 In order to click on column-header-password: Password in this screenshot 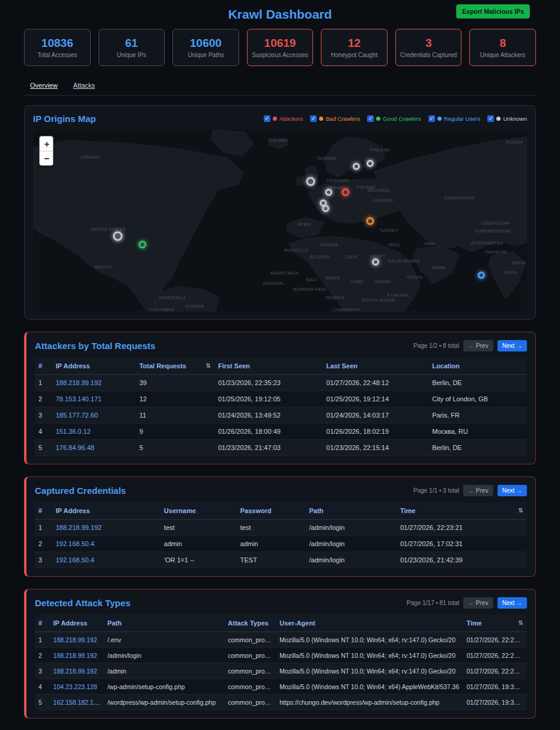, I will do `click(272, 511)`.